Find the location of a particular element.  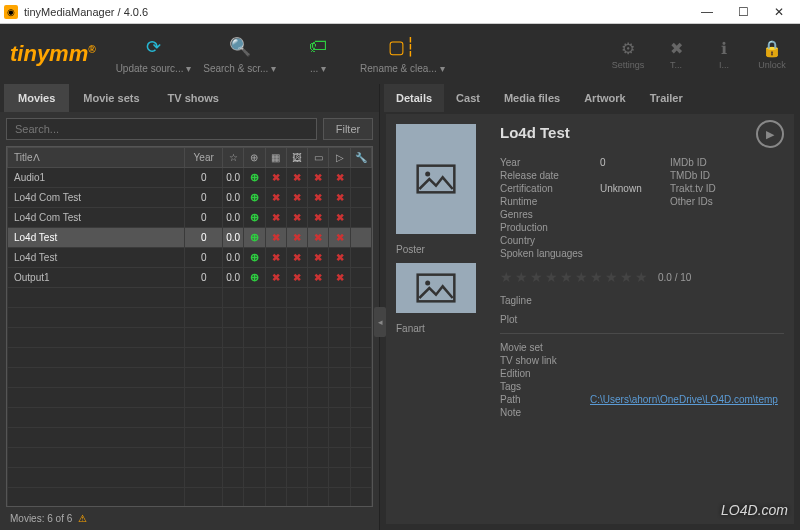

tab-artwork: Artwork is located at coordinates (605, 98).